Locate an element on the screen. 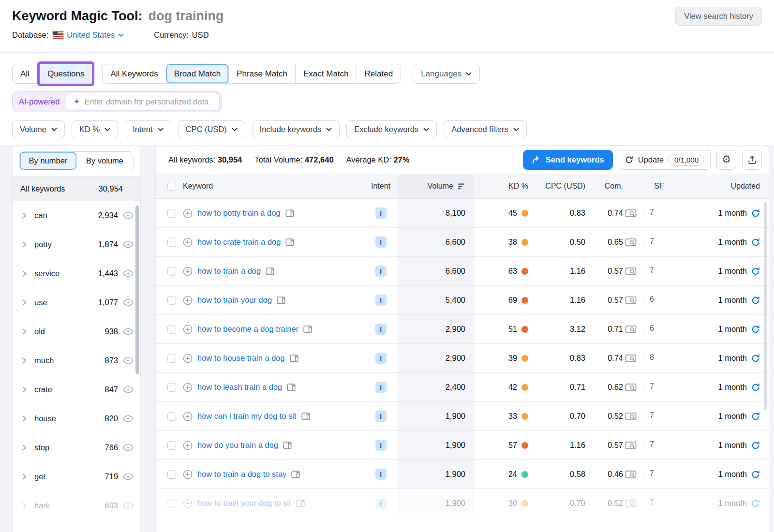 This screenshot has height=532, width=774. table-settings-button: ⚙ is located at coordinates (727, 160).